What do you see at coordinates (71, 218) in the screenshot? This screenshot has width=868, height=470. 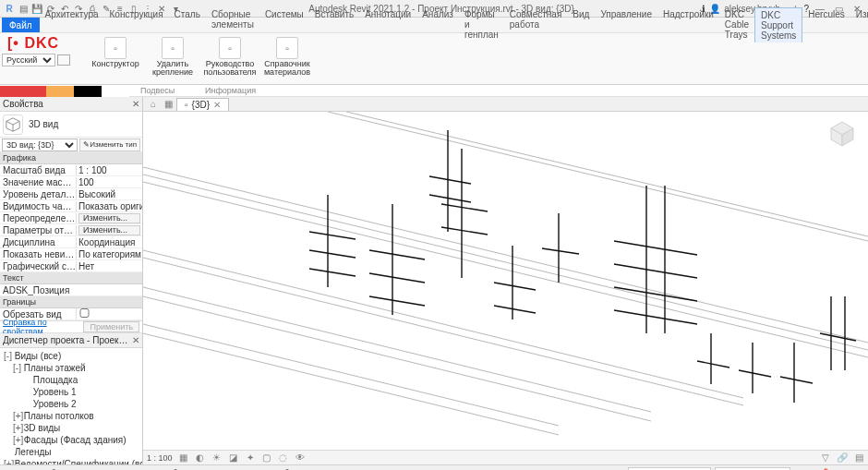 I see `property-row: Переопределения ви...Изменить...` at bounding box center [71, 218].